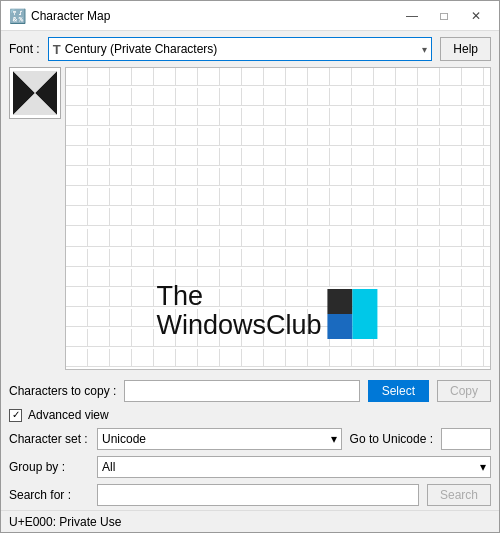 Image resolution: width=500 pixels, height=533 pixels. What do you see at coordinates (398, 391) in the screenshot?
I see `select-button: Select` at bounding box center [398, 391].